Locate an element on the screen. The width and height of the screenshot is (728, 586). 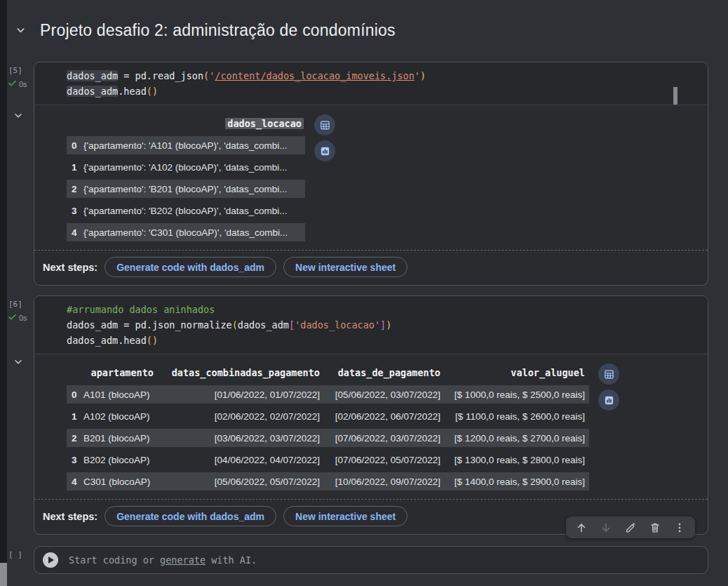
table-row: 3{'apartamento': 'B202 (blocoAP)', 'data… is located at coordinates (186, 211).